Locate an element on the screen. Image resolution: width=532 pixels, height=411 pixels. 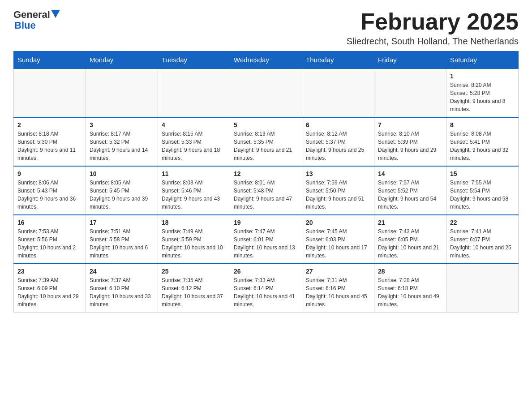
day-number: 18 is located at coordinates (194, 223).